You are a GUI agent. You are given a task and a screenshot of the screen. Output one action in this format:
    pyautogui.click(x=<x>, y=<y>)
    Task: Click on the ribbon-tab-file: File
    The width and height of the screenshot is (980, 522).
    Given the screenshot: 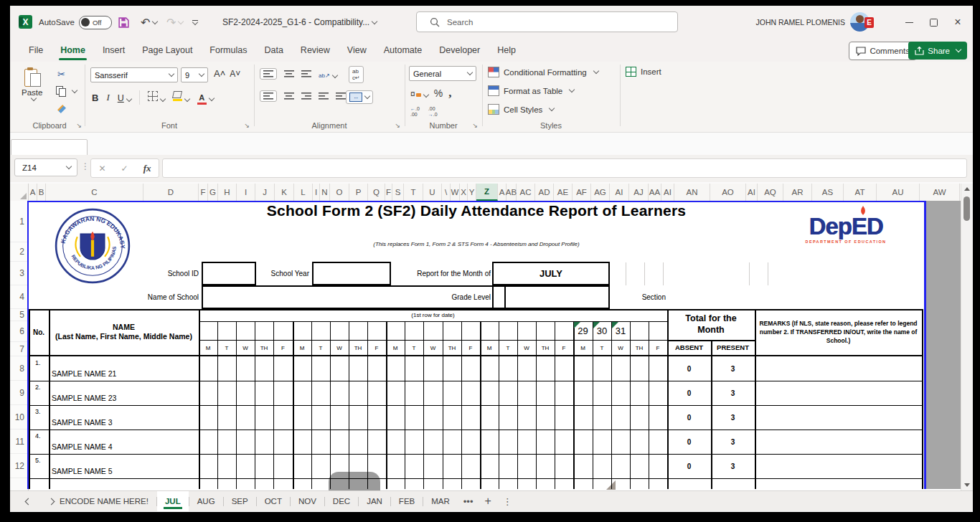 What is the action you would take?
    pyautogui.click(x=36, y=50)
    